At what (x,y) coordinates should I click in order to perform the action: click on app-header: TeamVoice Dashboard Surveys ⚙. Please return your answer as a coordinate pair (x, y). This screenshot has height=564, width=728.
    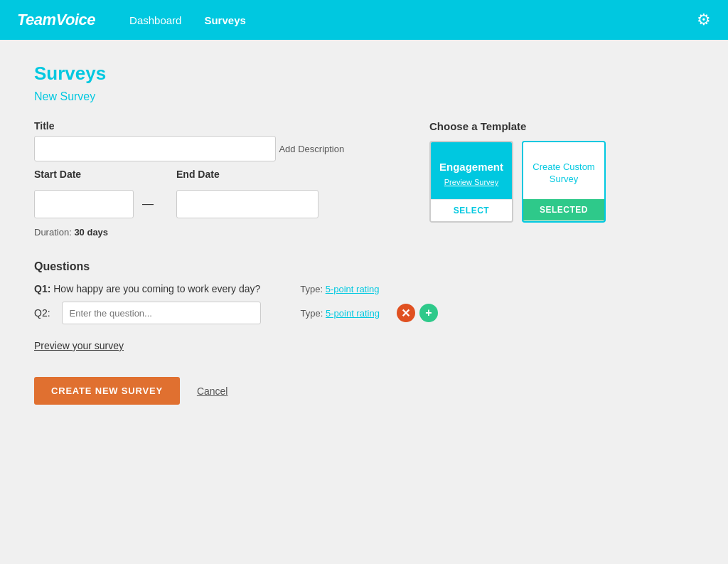
    Looking at the image, I should click on (364, 20).